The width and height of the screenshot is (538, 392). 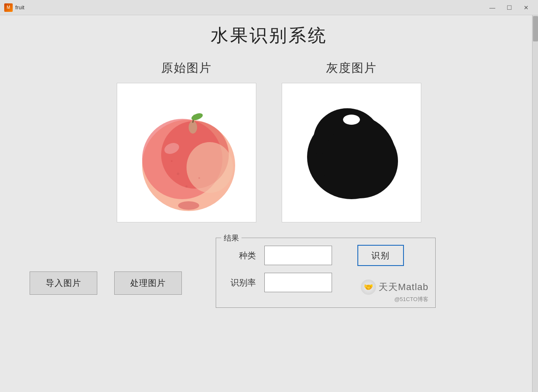 I want to click on species-row: 种类 识别, so click(x=326, y=255).